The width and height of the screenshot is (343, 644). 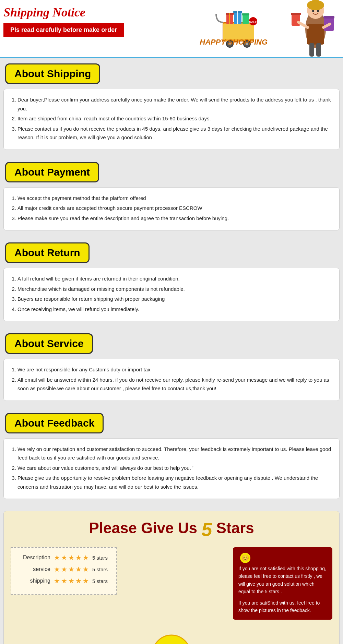 What do you see at coordinates (172, 197) in the screenshot?
I see `payment-section: About Payment We accept the payment meth…` at bounding box center [172, 197].